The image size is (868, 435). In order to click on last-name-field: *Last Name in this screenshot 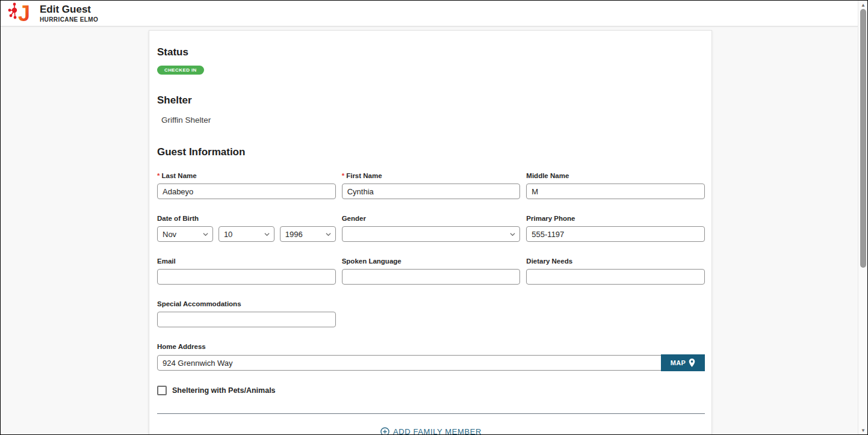, I will do `click(247, 185)`.